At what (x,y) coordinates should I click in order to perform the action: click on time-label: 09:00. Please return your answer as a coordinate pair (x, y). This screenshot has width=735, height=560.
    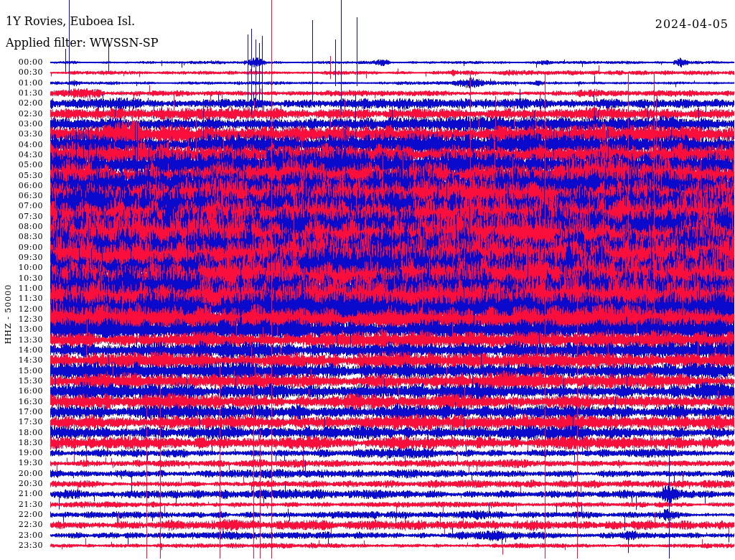
    Looking at the image, I should click on (22, 248).